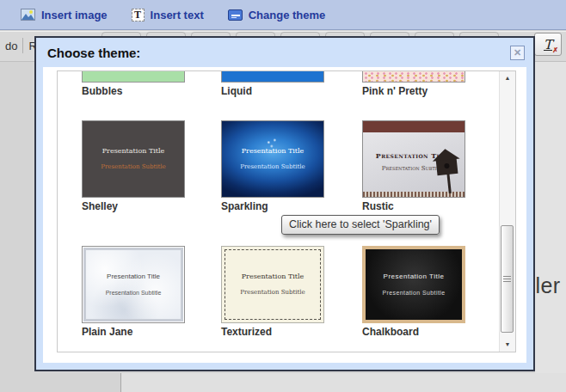 The width and height of the screenshot is (566, 392). Describe the element at coordinates (518, 53) in the screenshot. I see `close-icon: ✕` at that location.